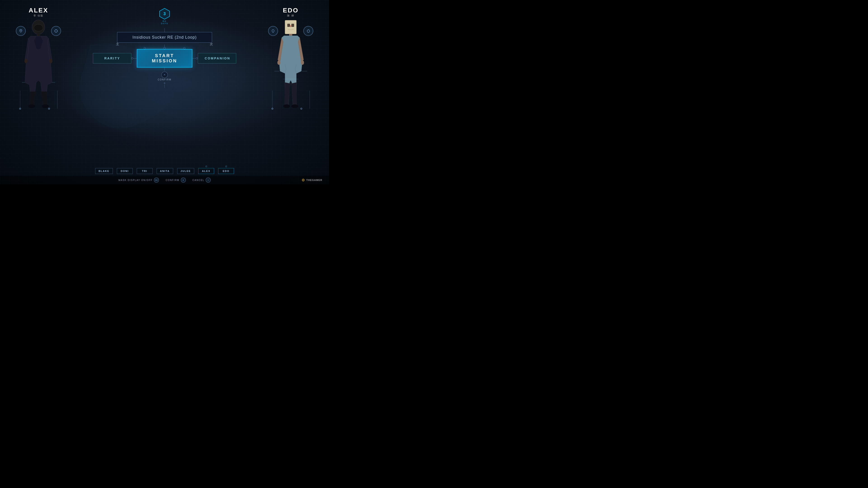 The height and width of the screenshot is (488, 868). Describe the element at coordinates (165, 171) in the screenshot. I see `anita-button: ANITA` at that location.